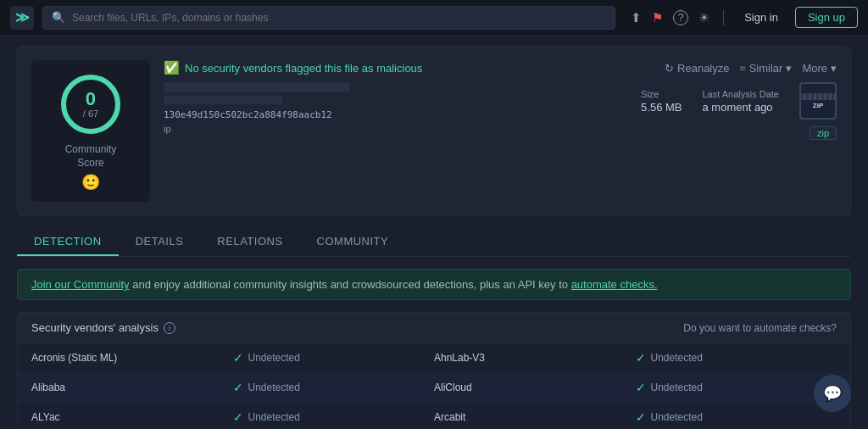 This screenshot has height=429, width=868. What do you see at coordinates (636, 18) in the screenshot?
I see `upload-icon: ⬆` at bounding box center [636, 18].